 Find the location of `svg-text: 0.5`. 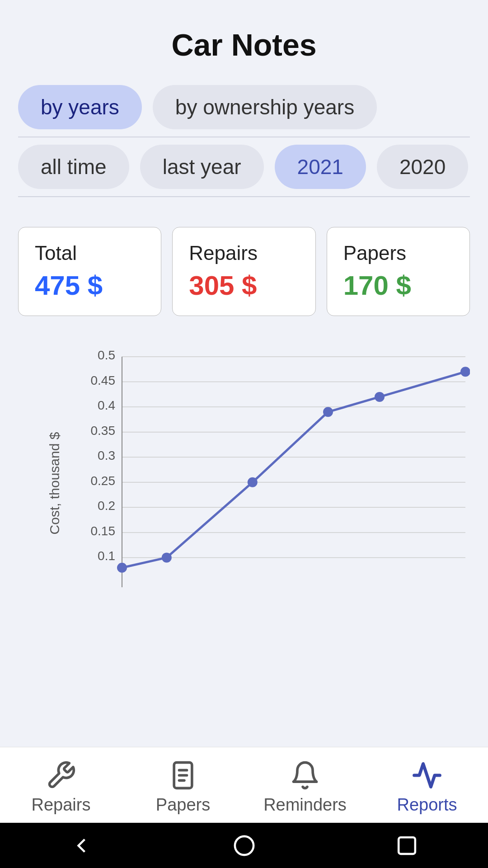

svg-text: 0.5 is located at coordinates (107, 355).